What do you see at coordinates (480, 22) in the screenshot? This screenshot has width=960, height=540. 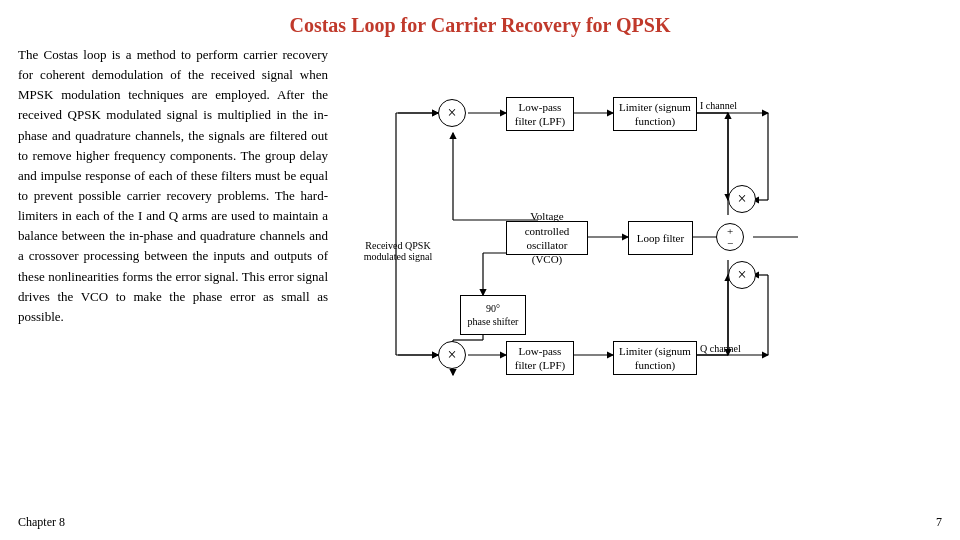 I see `page-title: Costas Loop for Carrier Recovery for QPS…` at bounding box center [480, 22].